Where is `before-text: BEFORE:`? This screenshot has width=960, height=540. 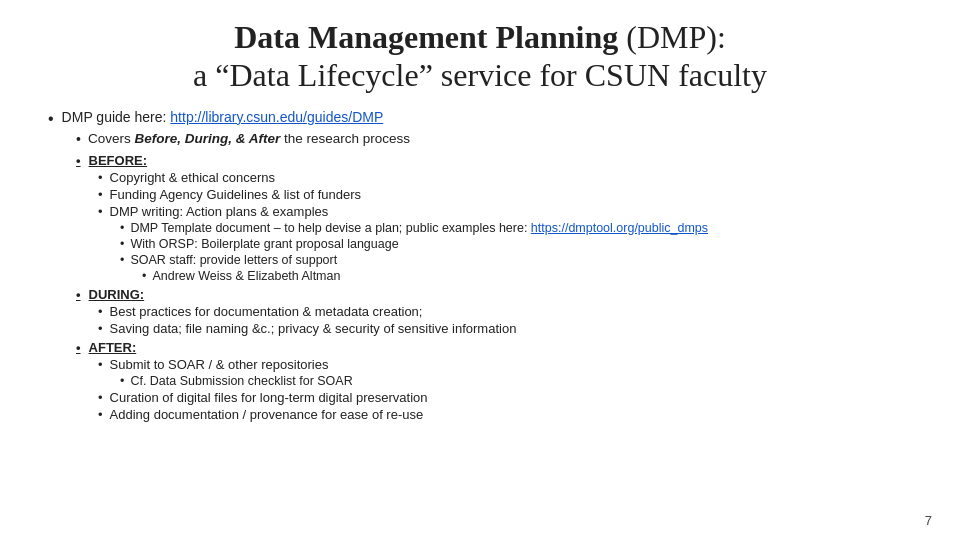 before-text: BEFORE: is located at coordinates (118, 160).